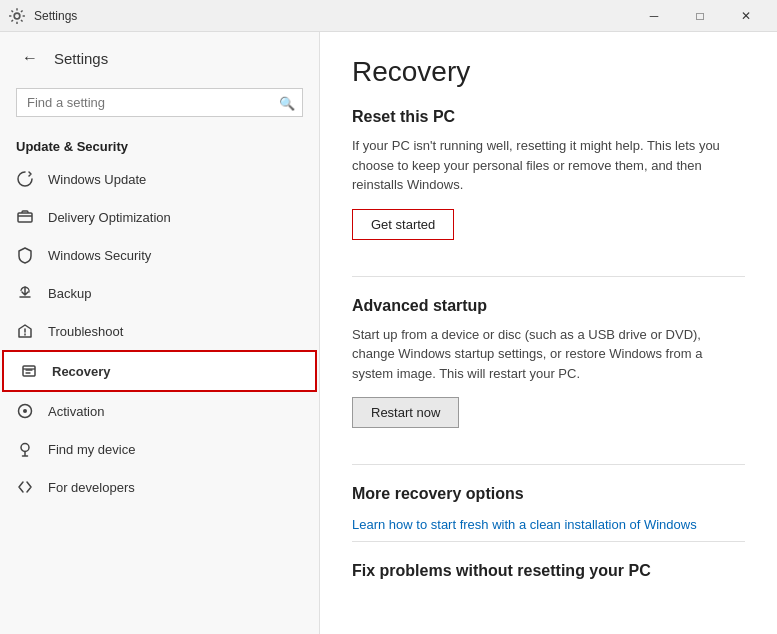 This screenshot has width=777, height=634. Describe the element at coordinates (160, 331) in the screenshot. I see `sidebar-item-troubleshoot: Troubleshoot` at that location.